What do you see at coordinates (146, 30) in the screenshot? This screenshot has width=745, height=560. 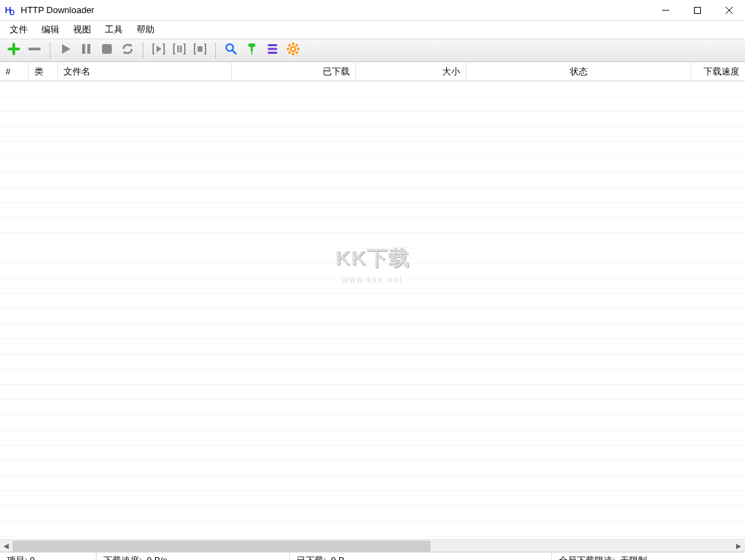 I see `menu-help: 帮助` at bounding box center [146, 30].